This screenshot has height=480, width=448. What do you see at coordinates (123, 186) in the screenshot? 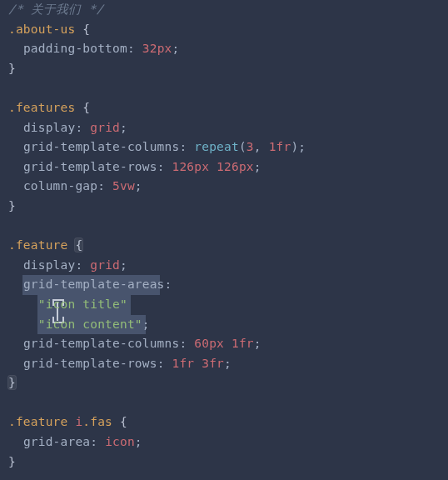
I see `value: 5vw` at bounding box center [123, 186].